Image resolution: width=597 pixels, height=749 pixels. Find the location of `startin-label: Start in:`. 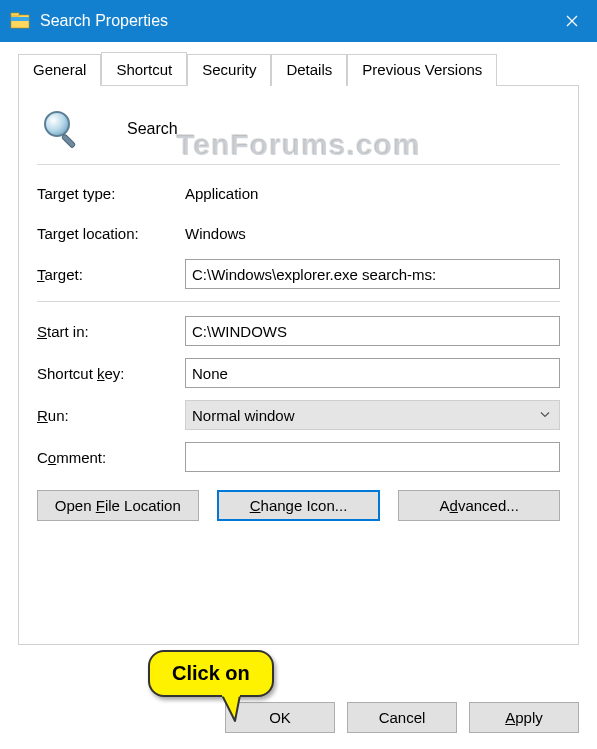

startin-label: Start in: is located at coordinates (111, 332).